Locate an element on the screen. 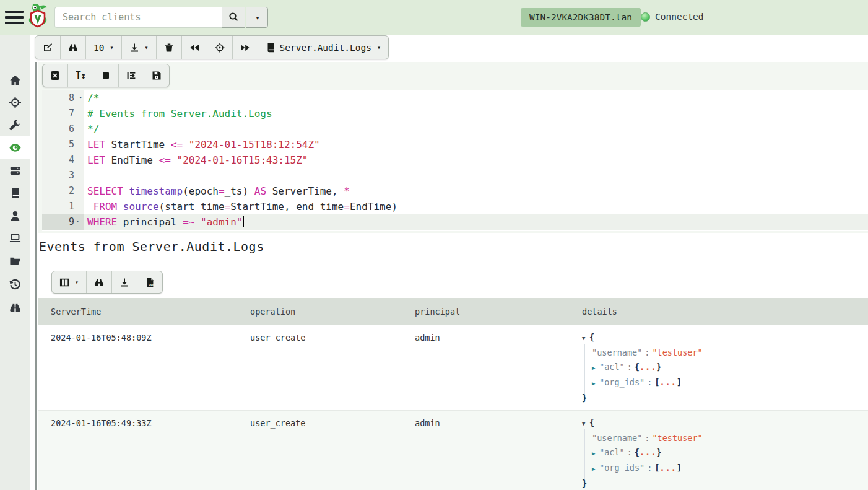 Image resolution: width=868 pixels, height=490 pixels. export-csv-button: csv is located at coordinates (150, 282).